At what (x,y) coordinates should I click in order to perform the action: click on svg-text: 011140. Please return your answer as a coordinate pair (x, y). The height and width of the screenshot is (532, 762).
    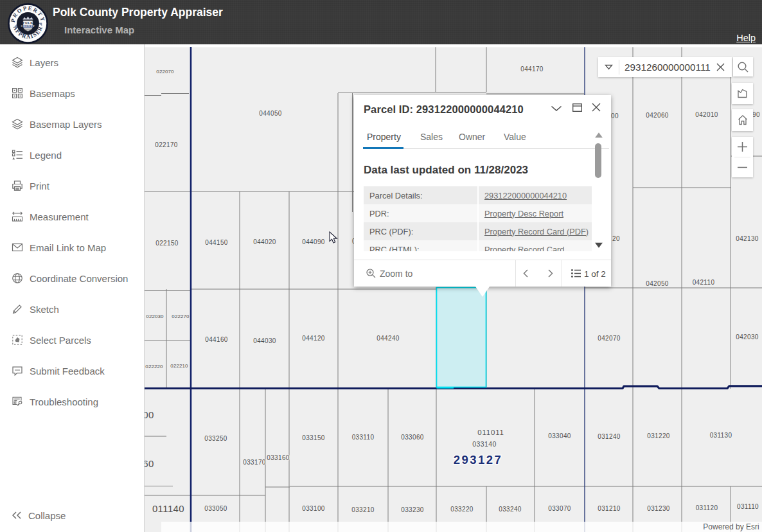
    Looking at the image, I should click on (168, 509).